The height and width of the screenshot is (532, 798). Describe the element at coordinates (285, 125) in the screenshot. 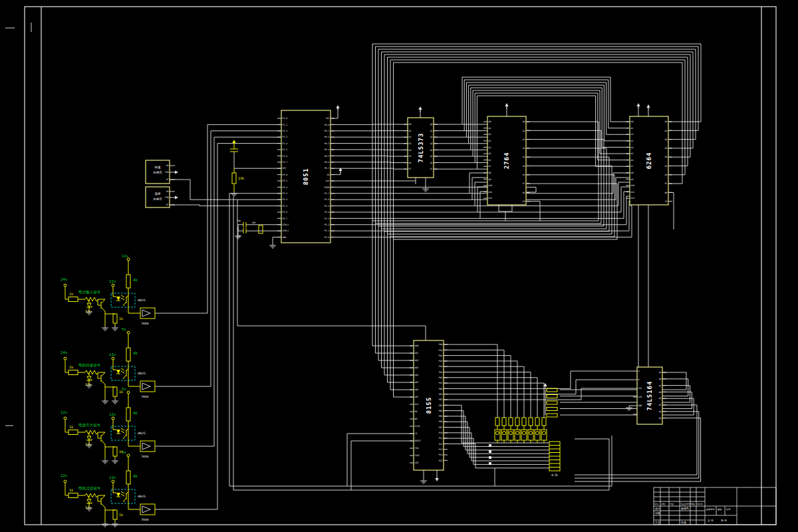

I see `pin-label: P1.1` at that location.